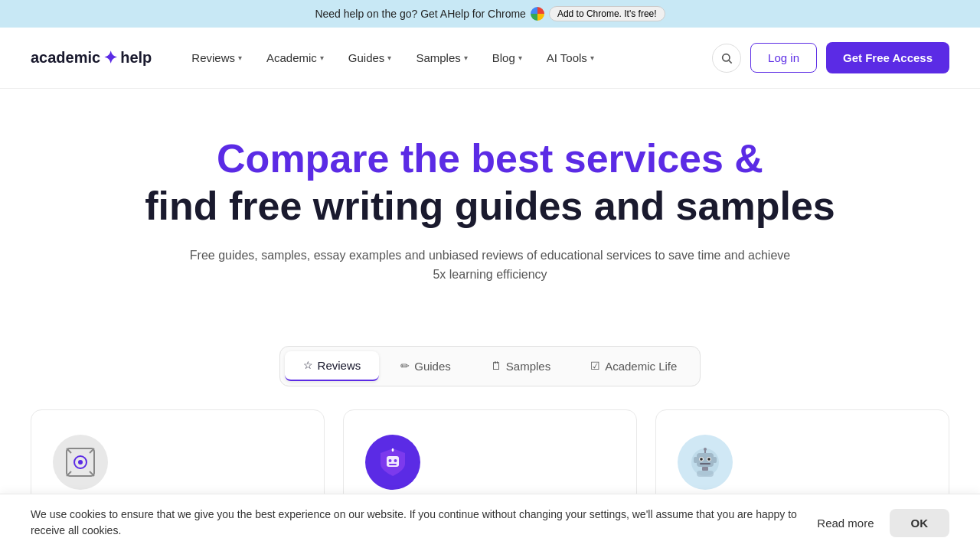 This screenshot has height=551, width=980. I want to click on nav-reviews: Reviews ▾, so click(217, 58).